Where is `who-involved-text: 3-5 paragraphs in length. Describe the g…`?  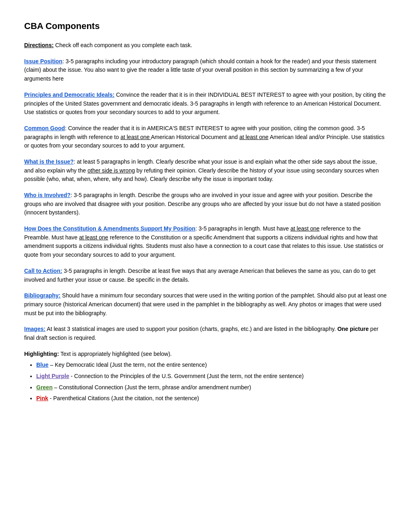
who-involved-text: 3-5 paragraphs in length. Describe the g… is located at coordinates (202, 204).